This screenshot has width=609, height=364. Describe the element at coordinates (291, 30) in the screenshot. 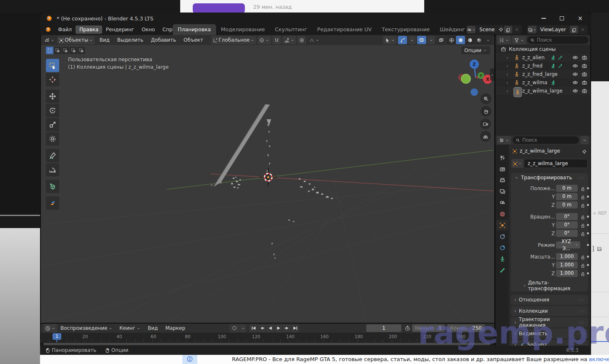

I see `workspace-tab: Скульптинг` at that location.